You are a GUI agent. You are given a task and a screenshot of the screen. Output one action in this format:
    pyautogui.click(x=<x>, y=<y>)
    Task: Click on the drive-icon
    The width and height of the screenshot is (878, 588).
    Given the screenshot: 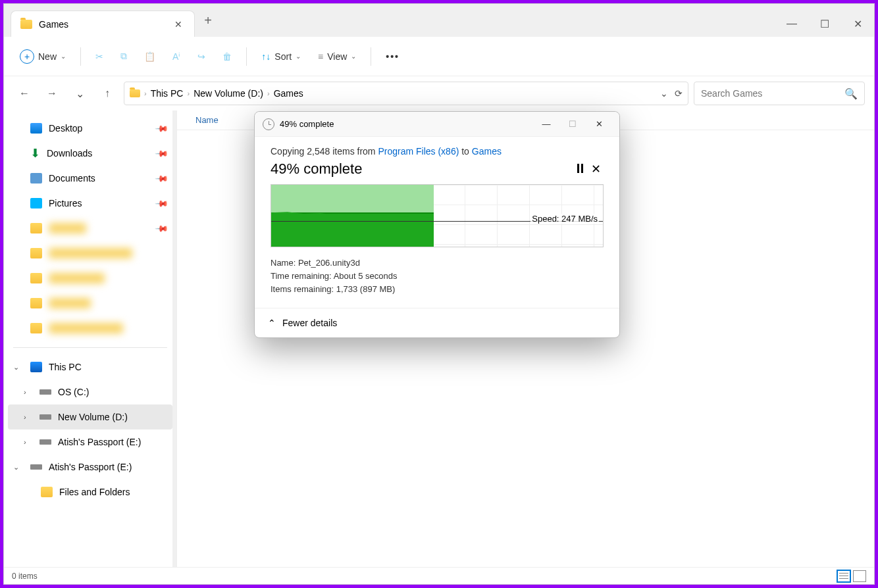 What is the action you would take?
    pyautogui.click(x=45, y=442)
    